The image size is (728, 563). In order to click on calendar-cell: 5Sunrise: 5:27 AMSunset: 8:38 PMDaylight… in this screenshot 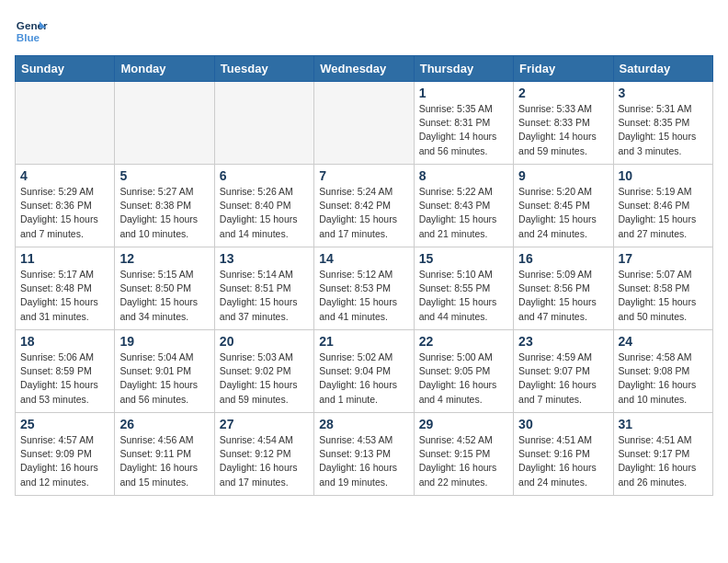, I will do `click(165, 206)`.